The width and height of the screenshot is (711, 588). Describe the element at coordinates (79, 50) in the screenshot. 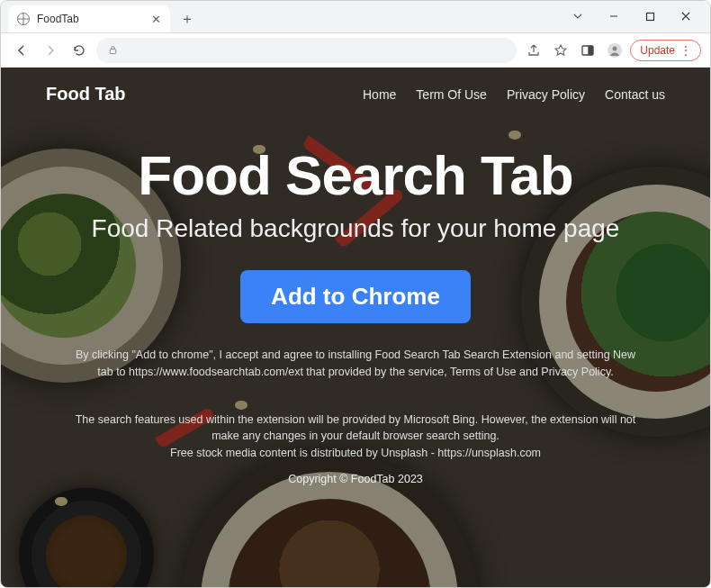

I see `reload-button` at that location.